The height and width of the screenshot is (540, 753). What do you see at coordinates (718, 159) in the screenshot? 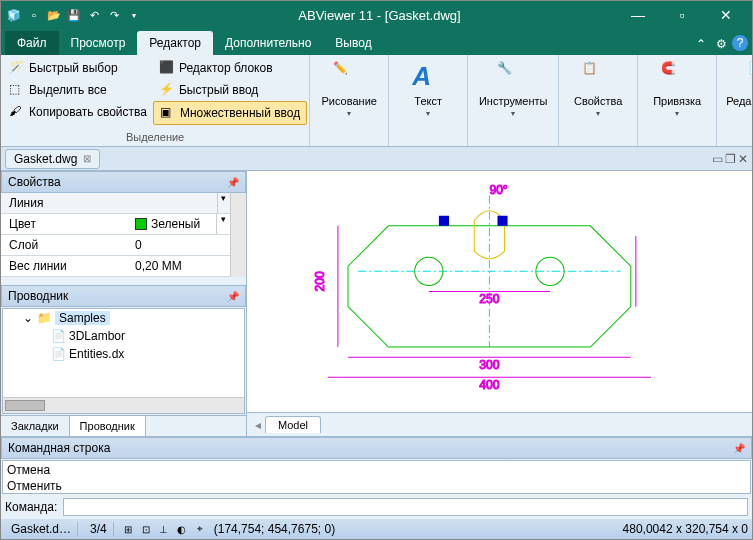
I see `mdi-min-icon: ▭` at bounding box center [718, 159].